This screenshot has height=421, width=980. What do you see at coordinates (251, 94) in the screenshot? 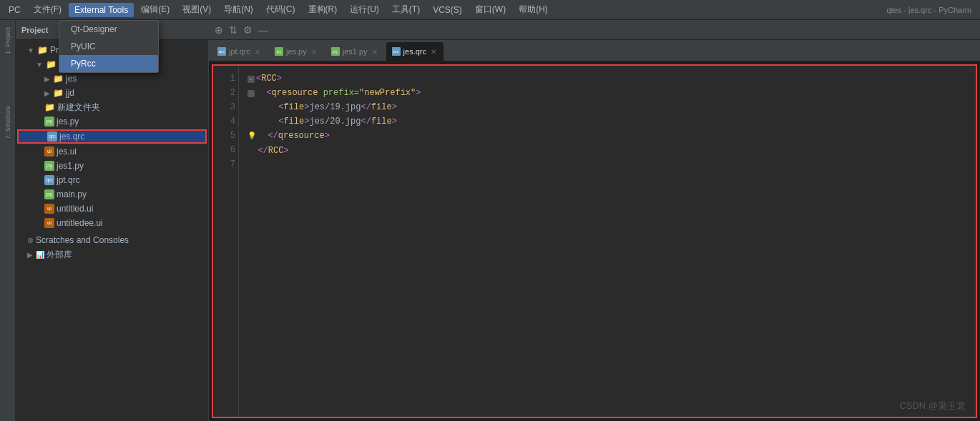
I see `fold-btn-2: -` at bounding box center [251, 94].